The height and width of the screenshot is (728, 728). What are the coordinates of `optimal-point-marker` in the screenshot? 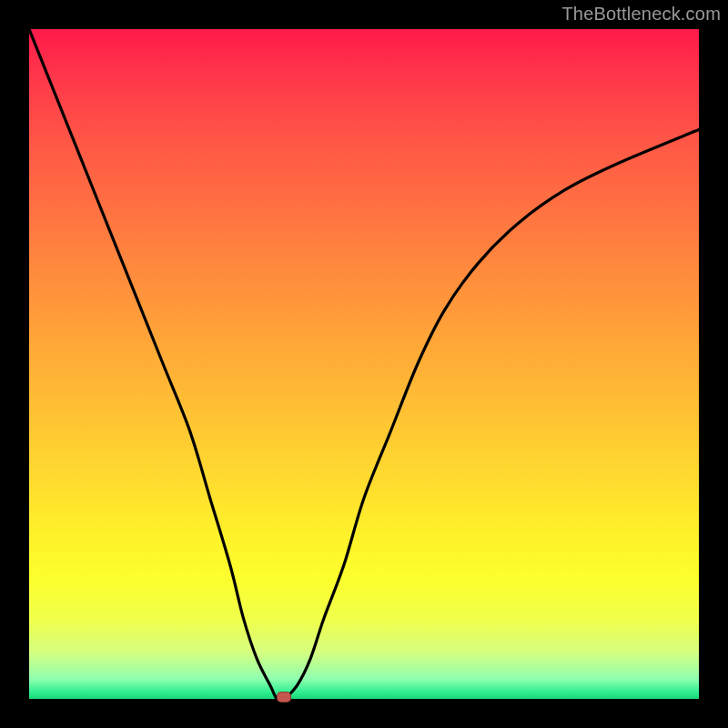 It's located at (284, 697).